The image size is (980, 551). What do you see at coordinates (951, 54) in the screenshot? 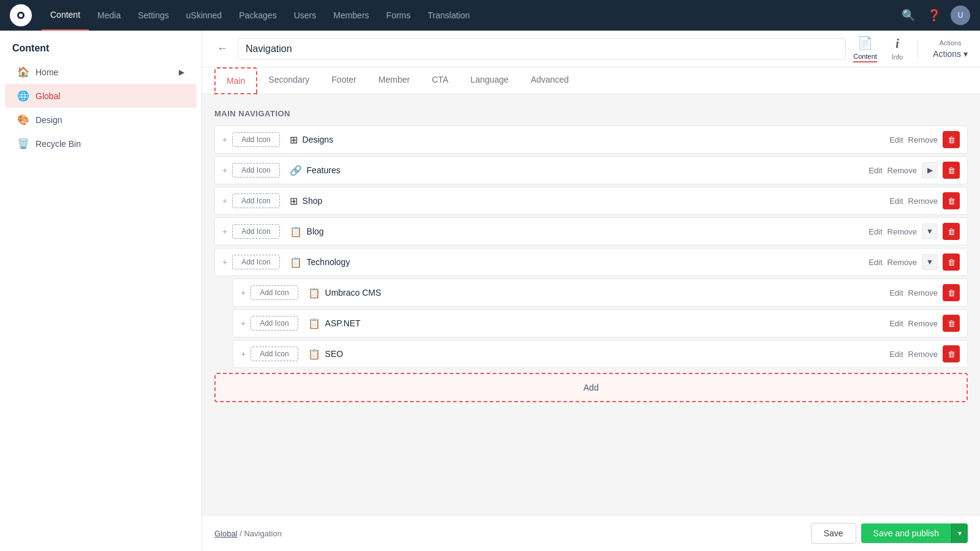
I see `actions-text: Actions ▾` at bounding box center [951, 54].